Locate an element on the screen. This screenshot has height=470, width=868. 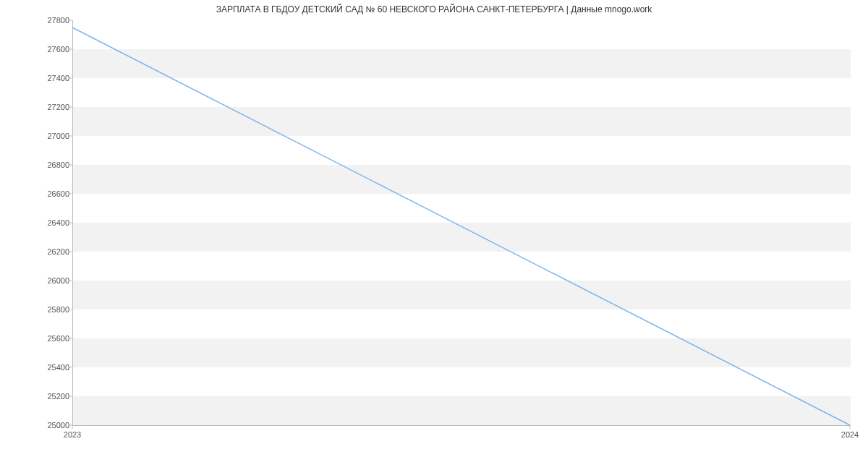
x-tick-label: 2024 is located at coordinates (850, 435).